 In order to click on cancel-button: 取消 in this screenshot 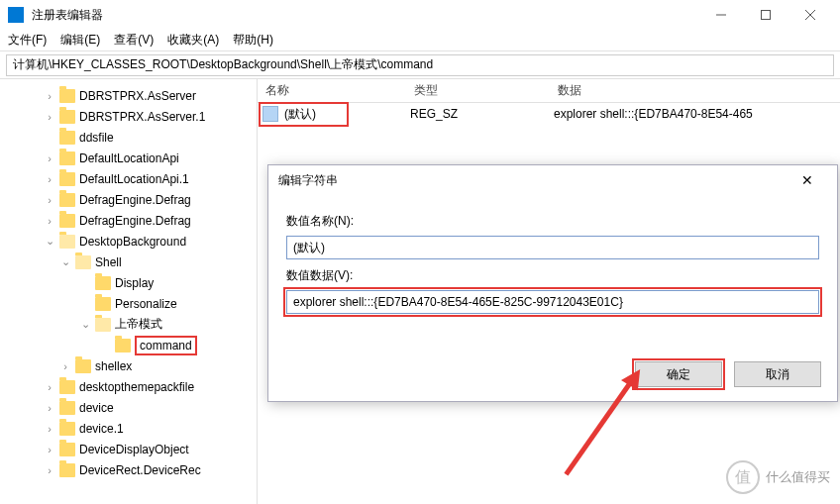, I will do `click(778, 374)`.